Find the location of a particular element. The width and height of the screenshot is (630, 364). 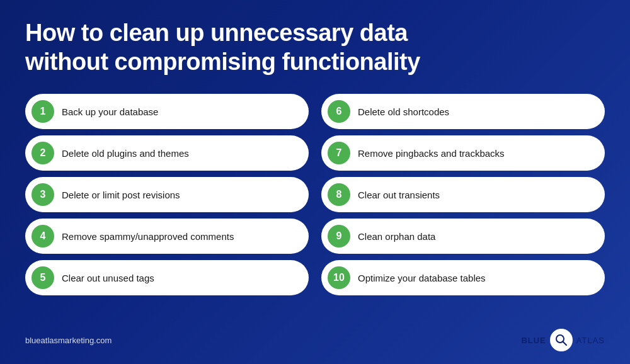

list-item: 9 Clean orphan data is located at coordinates (463, 236).